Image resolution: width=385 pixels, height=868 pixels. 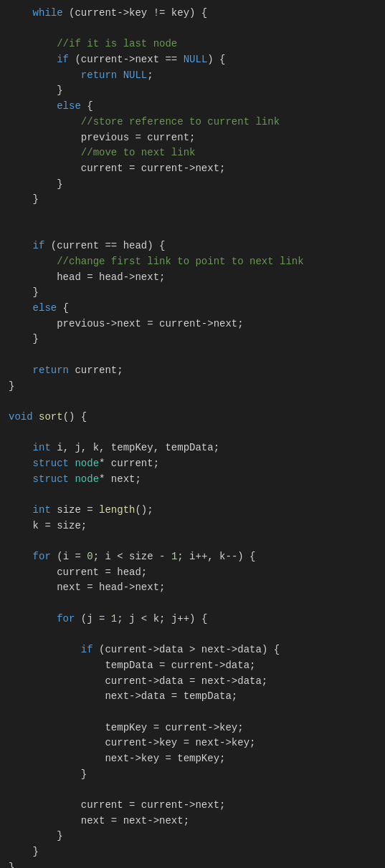 I want to click on code-line: //move to next link, so click(x=192, y=153).